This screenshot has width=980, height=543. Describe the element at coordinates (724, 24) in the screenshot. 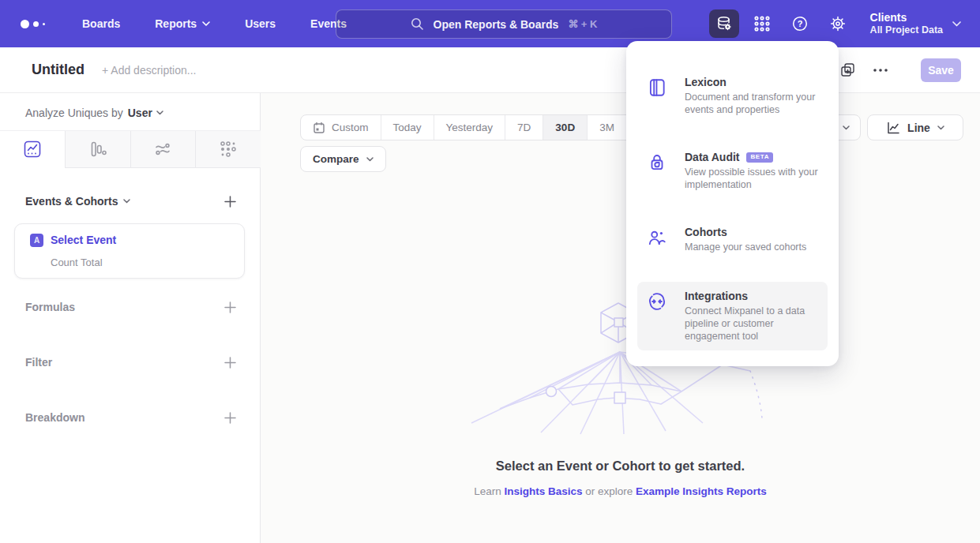

I see `data-management-button` at that location.